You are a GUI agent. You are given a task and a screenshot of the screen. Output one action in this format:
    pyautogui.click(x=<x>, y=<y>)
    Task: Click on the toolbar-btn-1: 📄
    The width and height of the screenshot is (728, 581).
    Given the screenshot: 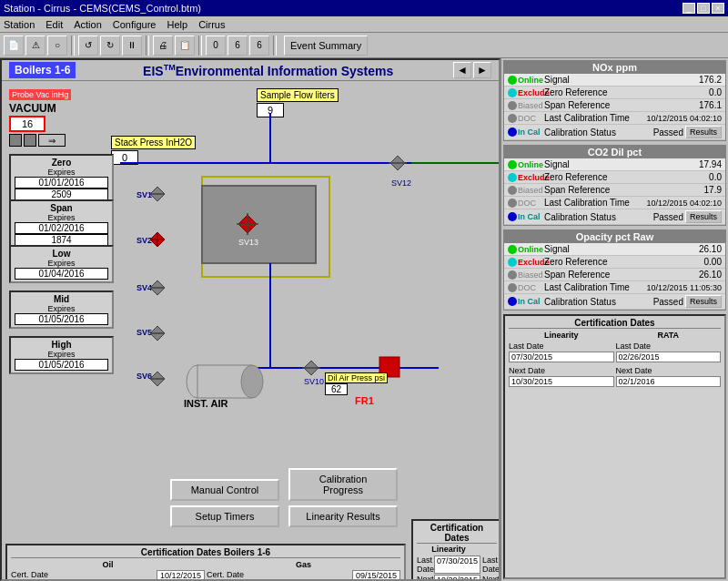 What is the action you would take?
    pyautogui.click(x=14, y=46)
    